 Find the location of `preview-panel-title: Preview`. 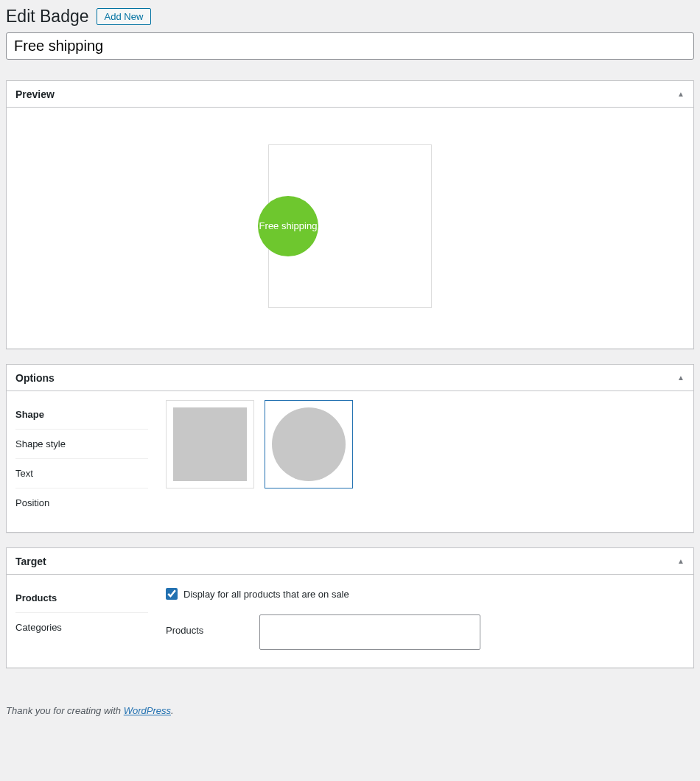

preview-panel-title: Preview is located at coordinates (35, 94).